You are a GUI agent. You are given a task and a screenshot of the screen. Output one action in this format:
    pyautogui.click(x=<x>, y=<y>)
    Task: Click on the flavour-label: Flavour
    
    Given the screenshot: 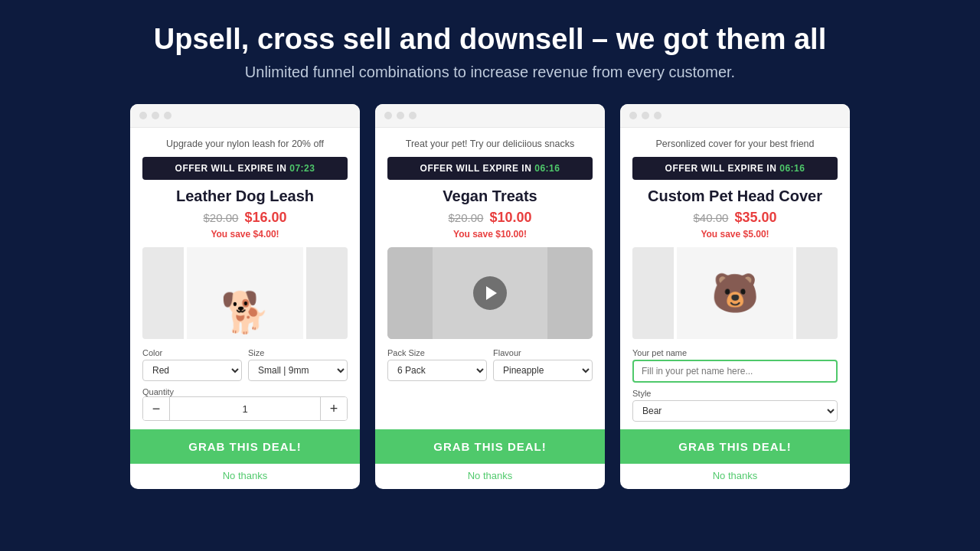 What is the action you would take?
    pyautogui.click(x=543, y=353)
    